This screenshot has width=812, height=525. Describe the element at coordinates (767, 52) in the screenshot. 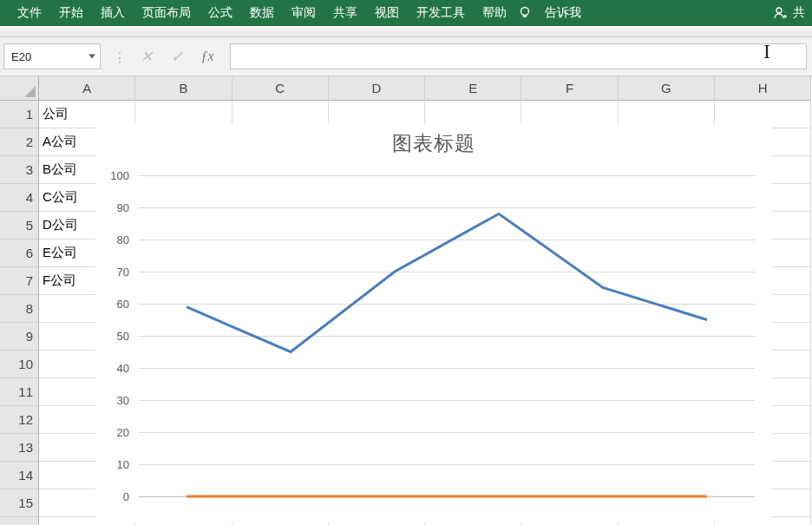

I see `text-cursor-icon: I` at that location.